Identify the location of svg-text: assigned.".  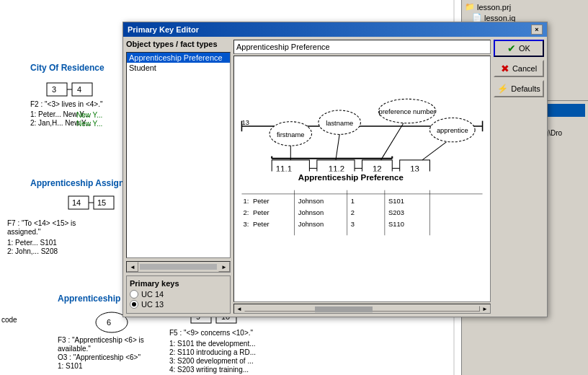
(24, 232).